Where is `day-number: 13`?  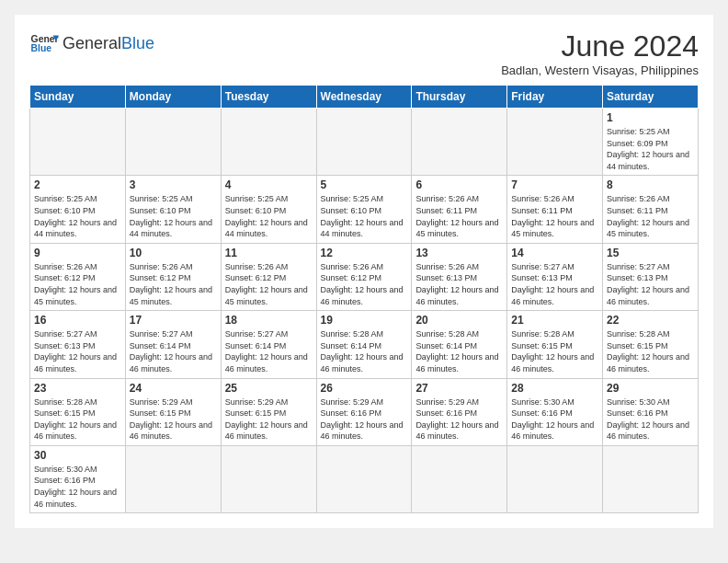 day-number: 13 is located at coordinates (460, 253).